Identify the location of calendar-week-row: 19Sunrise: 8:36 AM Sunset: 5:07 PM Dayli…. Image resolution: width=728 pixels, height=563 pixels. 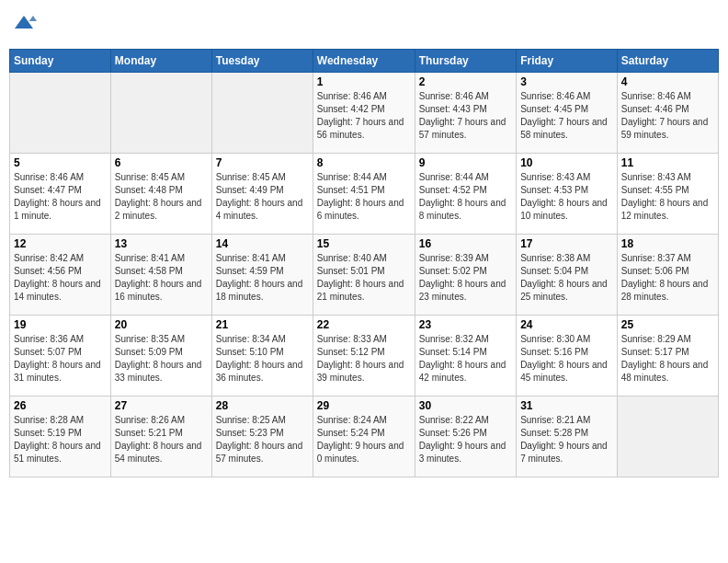
(364, 355).